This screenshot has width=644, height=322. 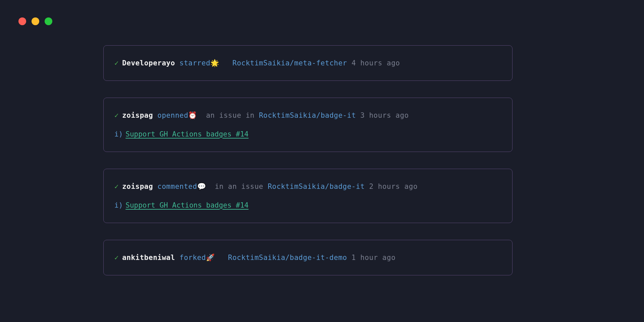 What do you see at coordinates (195, 63) in the screenshot?
I see `action-verb: starred` at bounding box center [195, 63].